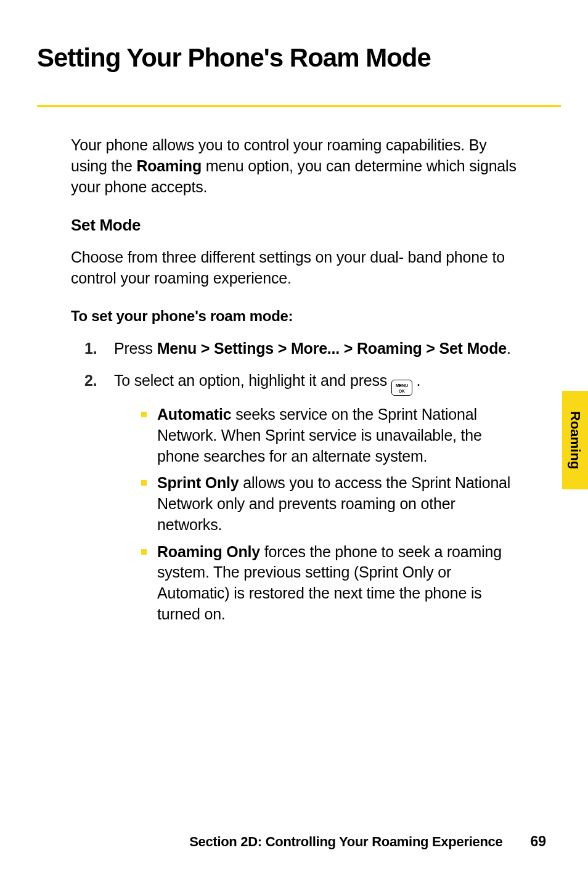  Describe the element at coordinates (294, 62) in the screenshot. I see `page-heading: Setting Your Phone's Roam Mode` at that location.